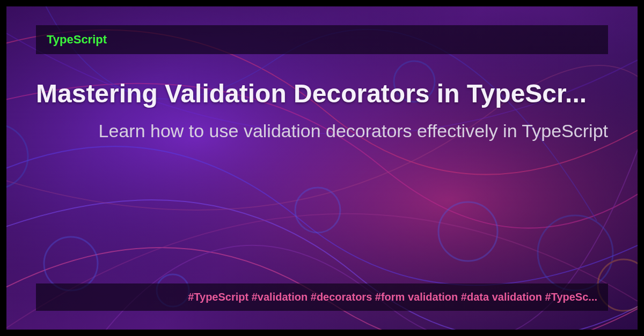 The width and height of the screenshot is (644, 336). What do you see at coordinates (322, 93) in the screenshot?
I see `article-title: Mastering Validation Decorators in TypeS…` at bounding box center [322, 93].